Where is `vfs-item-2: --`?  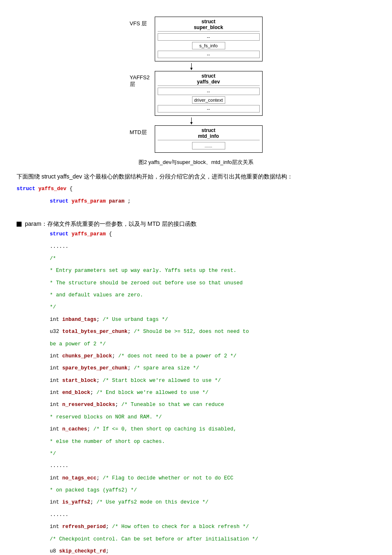 vfs-item-2: -- is located at coordinates (209, 54).